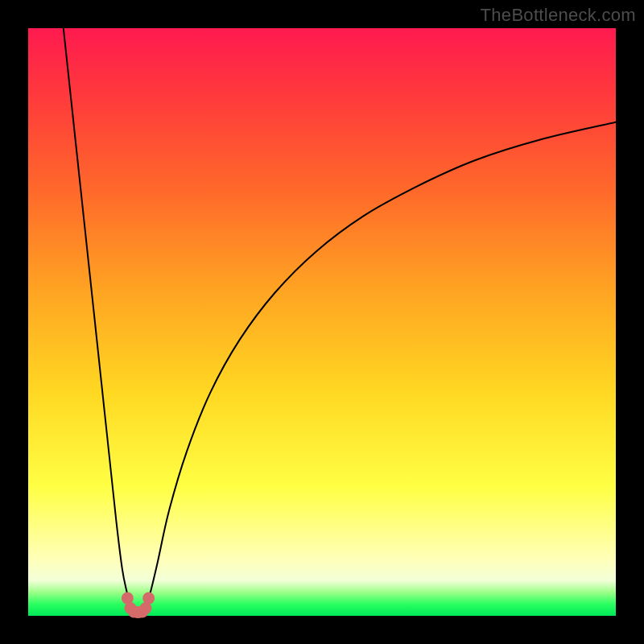  Describe the element at coordinates (148, 599) in the screenshot. I see `valley-dot` at that location.